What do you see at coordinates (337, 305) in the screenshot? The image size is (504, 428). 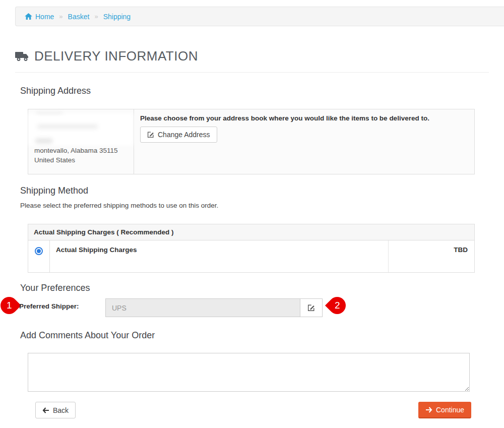 I see `annotation-badge-2: 2` at bounding box center [337, 305].